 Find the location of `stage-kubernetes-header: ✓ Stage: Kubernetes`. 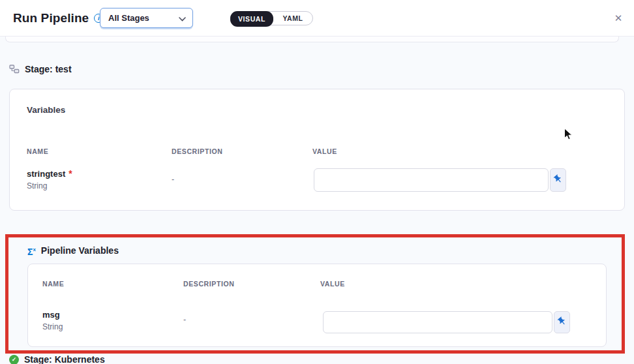

stage-kubernetes-header: ✓ Stage: Kubernetes is located at coordinates (57, 359).